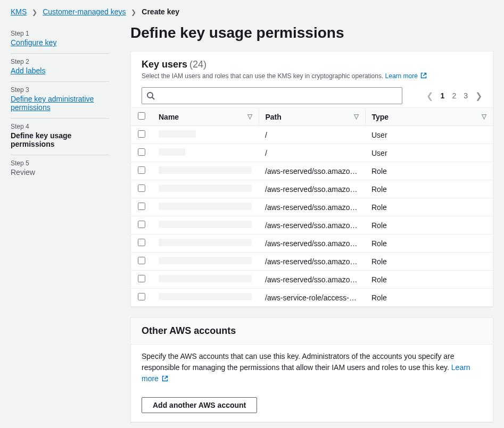  Describe the element at coordinates (252, 11) in the screenshot. I see `breadcrumb: KMS ❯ Customer-managed keys ❯ Create key` at that location.